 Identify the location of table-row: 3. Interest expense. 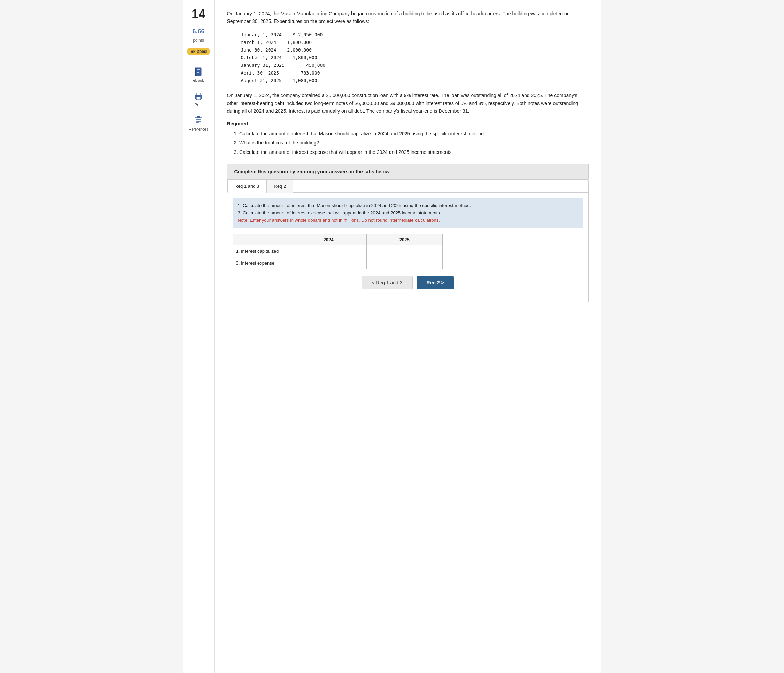
(338, 263).